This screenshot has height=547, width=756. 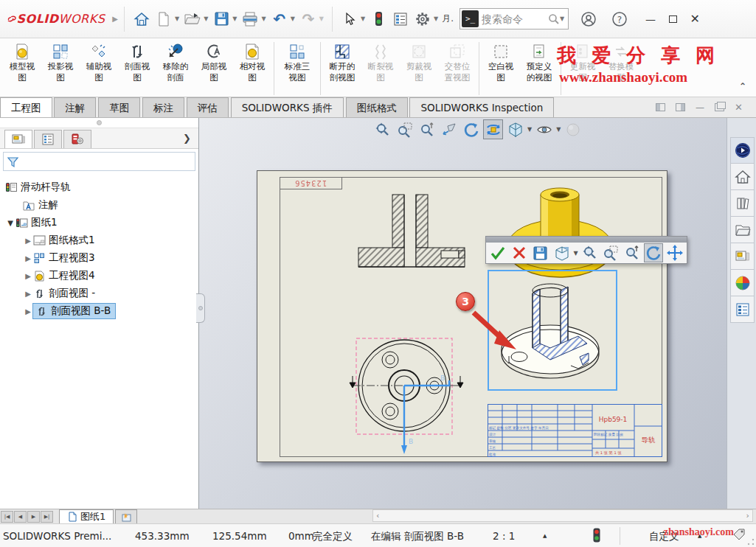 What do you see at coordinates (742, 150) in the screenshot?
I see `3dexperience-tab` at bounding box center [742, 150].